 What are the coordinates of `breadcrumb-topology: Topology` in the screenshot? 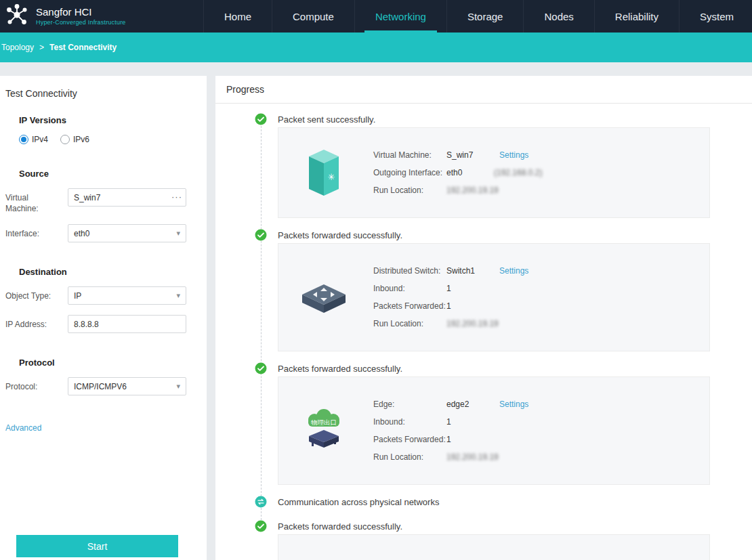 It's located at (18, 47).